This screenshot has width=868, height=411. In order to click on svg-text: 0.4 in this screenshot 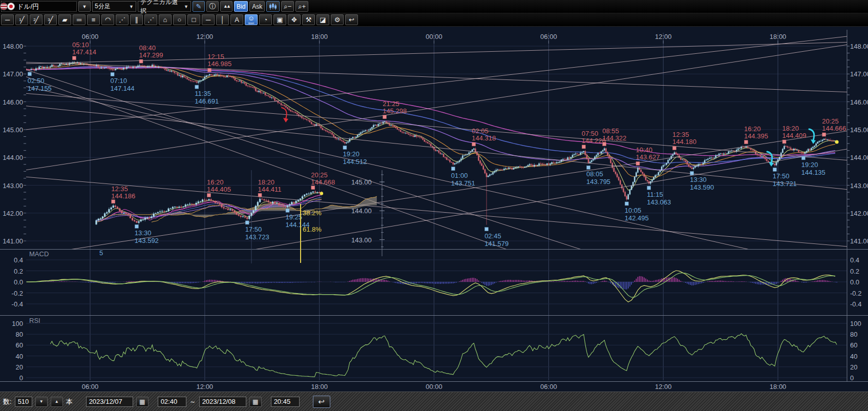, I will do `click(855, 260)`.